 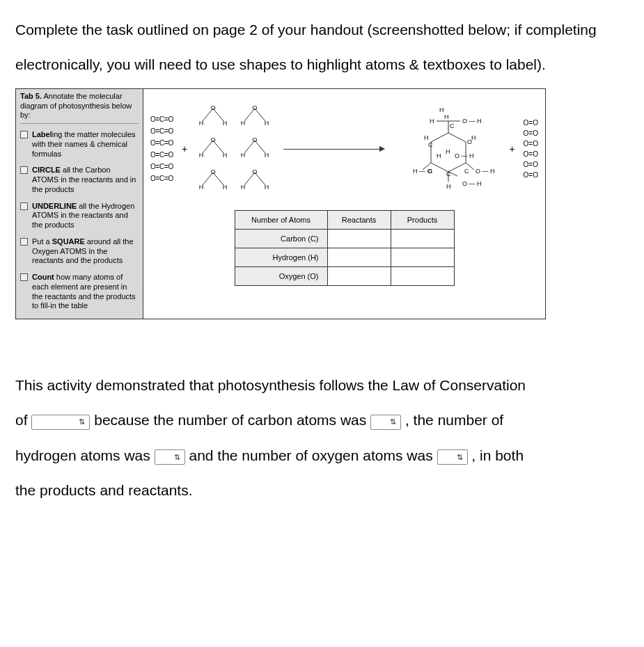 What do you see at coordinates (322, 456) in the screenshot?
I see `fill-line-3: hydrogen atoms was ⇅ and the number of o…` at bounding box center [322, 456].